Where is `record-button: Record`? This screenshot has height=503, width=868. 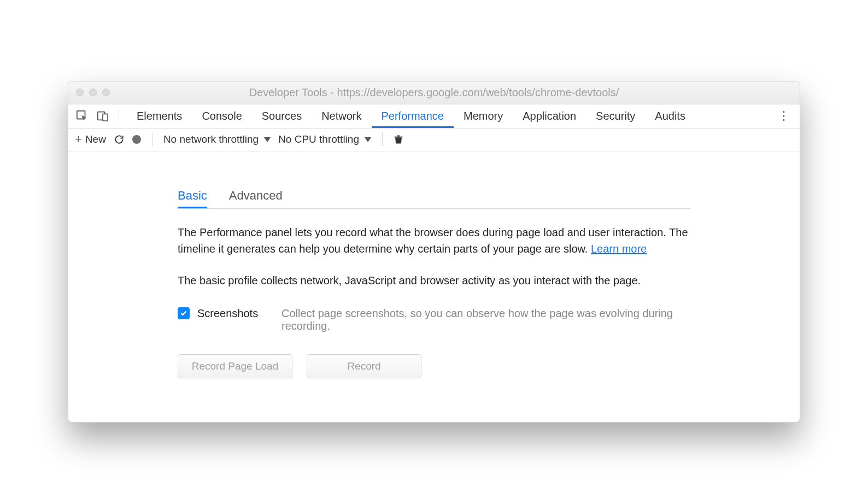 record-button: Record is located at coordinates (364, 366).